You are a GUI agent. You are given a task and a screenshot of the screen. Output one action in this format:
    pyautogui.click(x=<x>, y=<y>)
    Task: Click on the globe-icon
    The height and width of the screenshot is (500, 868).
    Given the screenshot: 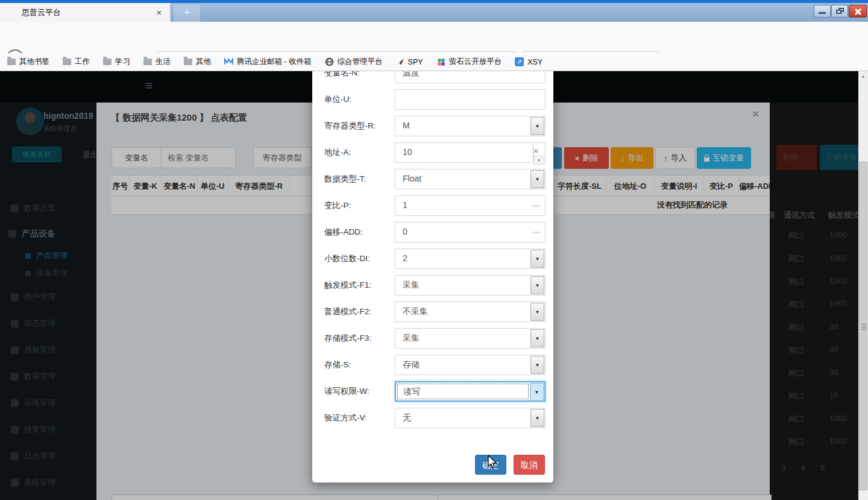 What is the action you would take?
    pyautogui.click(x=329, y=62)
    